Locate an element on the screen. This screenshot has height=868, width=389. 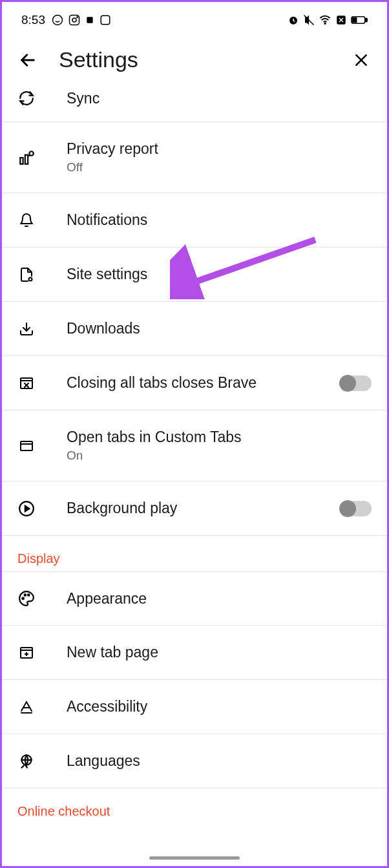
section-display: Display is located at coordinates (194, 553).